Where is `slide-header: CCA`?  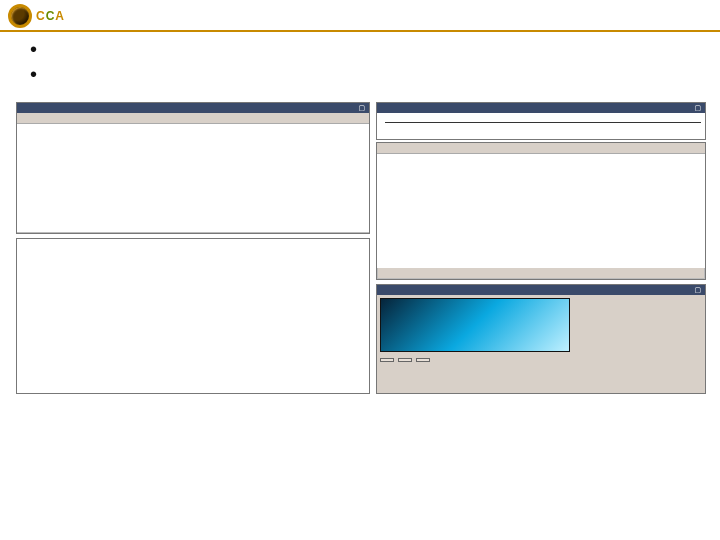 slide-header: CCA is located at coordinates (360, 14).